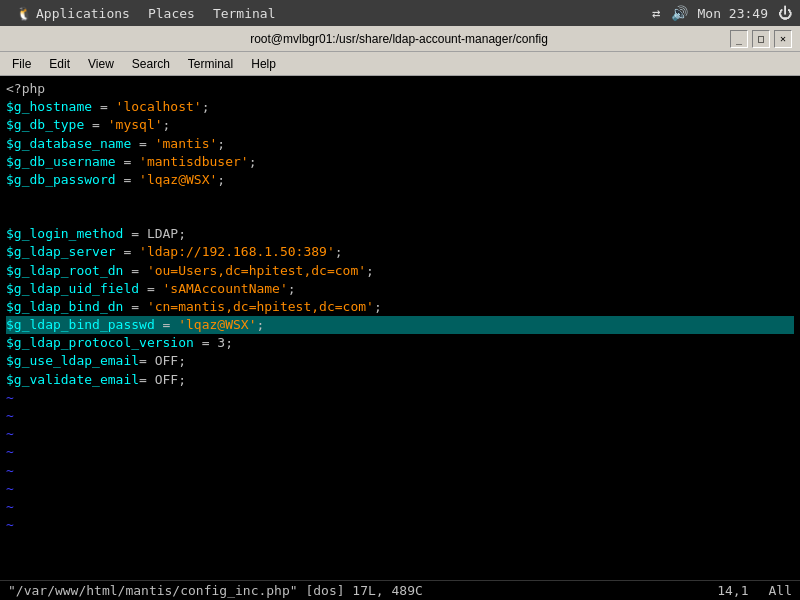 This screenshot has width=800, height=600. Describe the element at coordinates (151, 64) in the screenshot. I see `menu-search: Search` at that location.